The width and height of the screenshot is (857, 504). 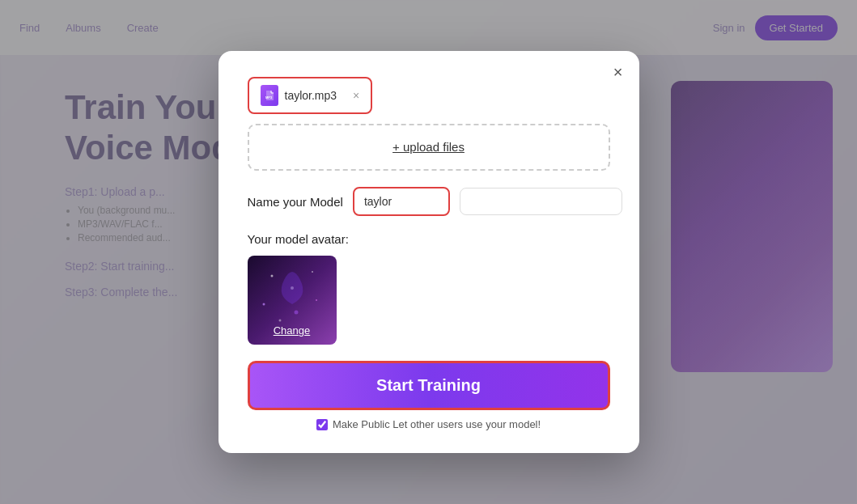 I want to click on make-public-row: Make Public Let other users use your mod…, so click(x=429, y=424).